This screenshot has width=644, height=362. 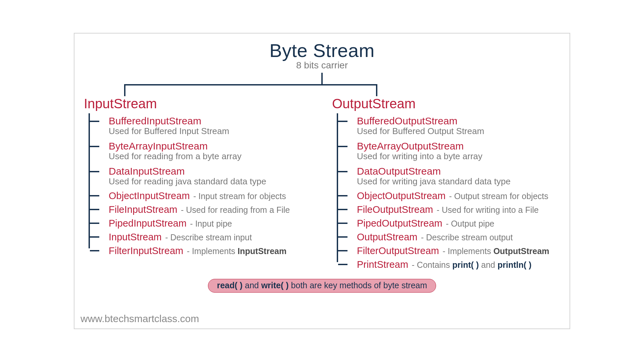 I want to click on class-desc: - Input pipe, so click(x=211, y=224).